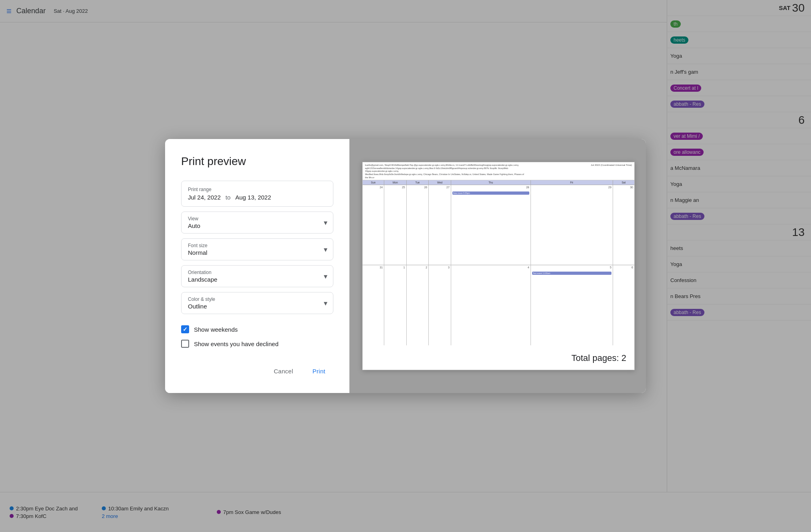 The image size is (811, 532). What do you see at coordinates (257, 252) in the screenshot?
I see `font-size-value: Normal` at bounding box center [257, 252].